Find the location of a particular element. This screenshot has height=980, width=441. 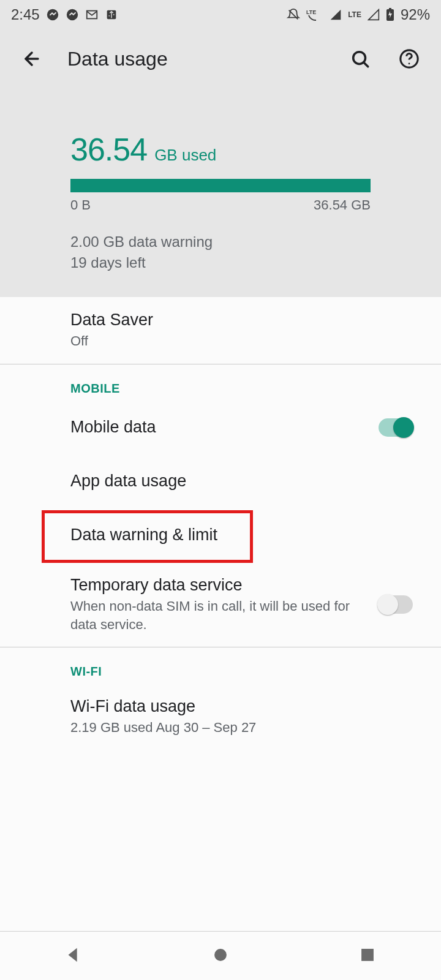

nav-back-button is located at coordinates (74, 956).